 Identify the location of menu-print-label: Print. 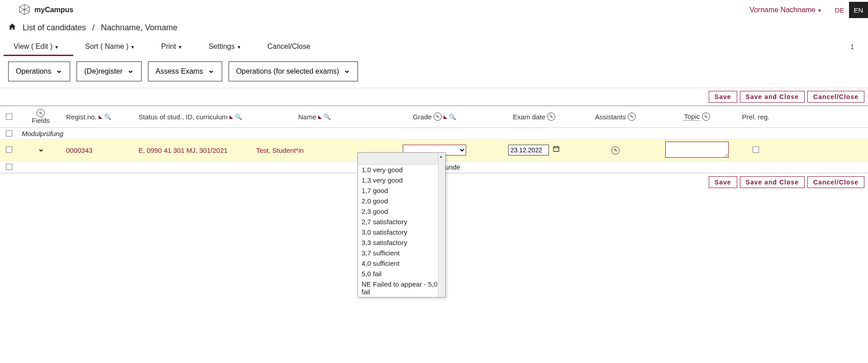
(168, 47).